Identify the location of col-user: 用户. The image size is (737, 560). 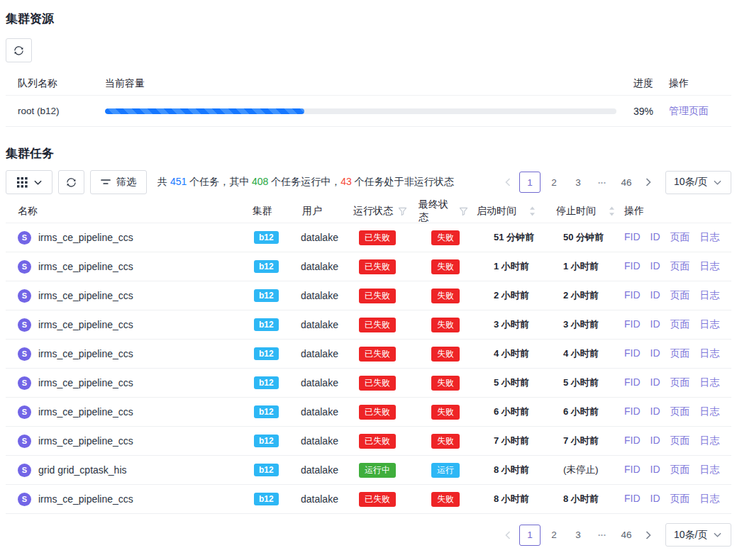
(321, 211).